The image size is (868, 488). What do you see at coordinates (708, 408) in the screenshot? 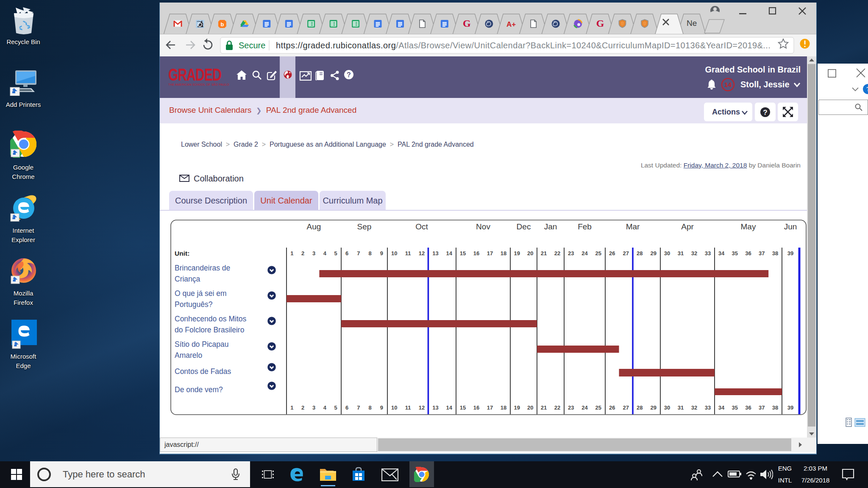
I see `svg-text: 33` at bounding box center [708, 408].